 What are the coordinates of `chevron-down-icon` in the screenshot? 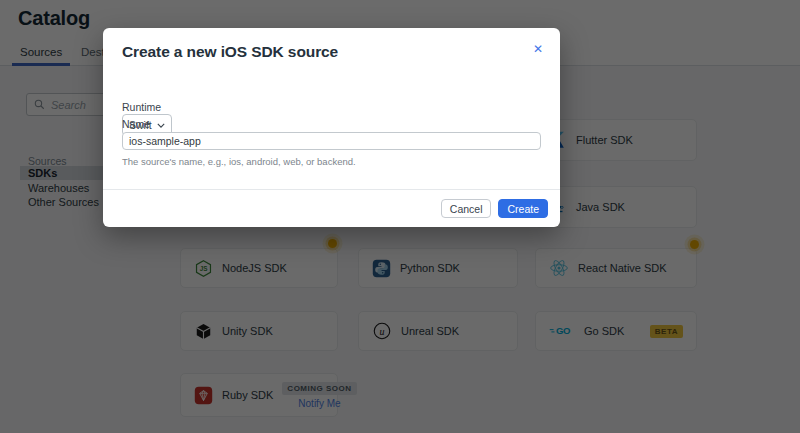 It's located at (161, 126).